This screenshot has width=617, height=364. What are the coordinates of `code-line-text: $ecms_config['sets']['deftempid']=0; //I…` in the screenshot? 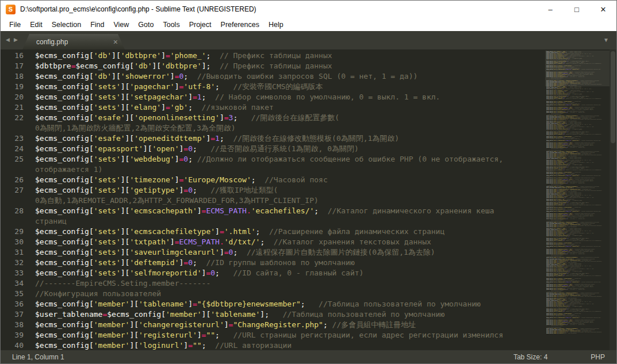 It's located at (290, 263).